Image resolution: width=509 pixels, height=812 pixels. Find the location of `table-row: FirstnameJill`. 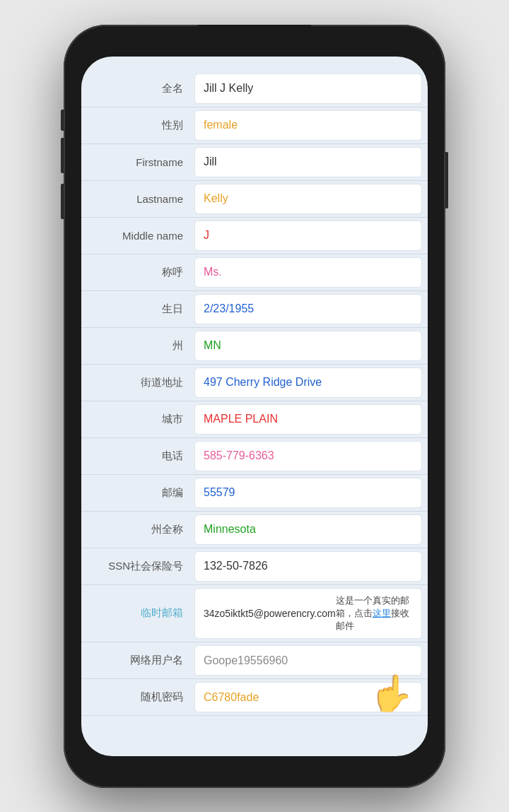

table-row: FirstnameJill is located at coordinates (255, 163).